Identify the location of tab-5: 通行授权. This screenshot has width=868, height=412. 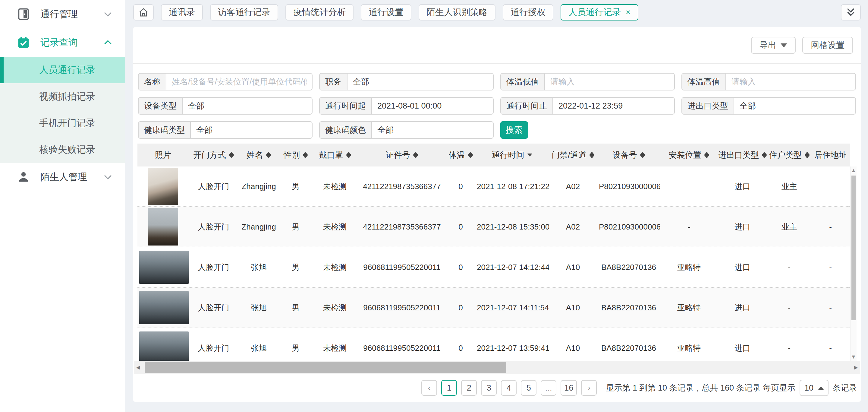
(528, 12).